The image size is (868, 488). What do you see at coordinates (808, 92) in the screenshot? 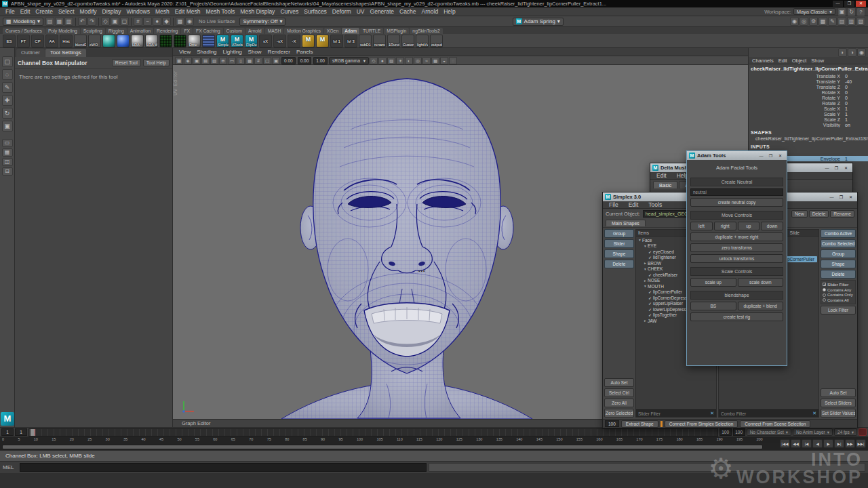
I see `channel-rotate-x: Rotate X0` at bounding box center [808, 92].